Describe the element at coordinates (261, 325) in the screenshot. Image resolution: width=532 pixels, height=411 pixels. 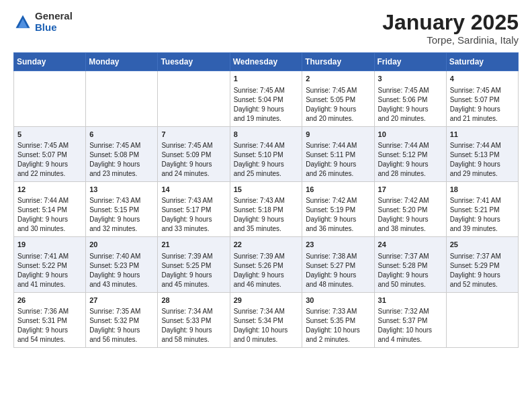
I see `day-info: Sunrise: 7:34 AM Sunset: 5:34 PM Dayligh…` at that location.